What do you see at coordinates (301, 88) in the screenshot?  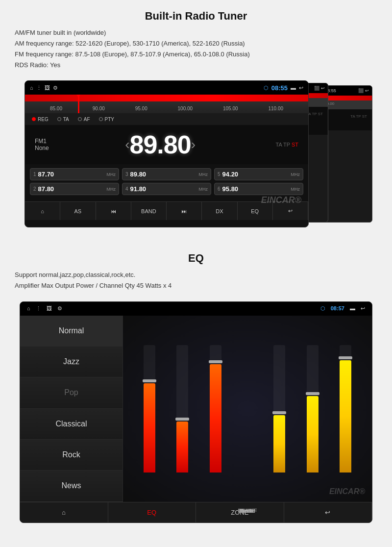 I see `back-icon: ↩` at bounding box center [301, 88].